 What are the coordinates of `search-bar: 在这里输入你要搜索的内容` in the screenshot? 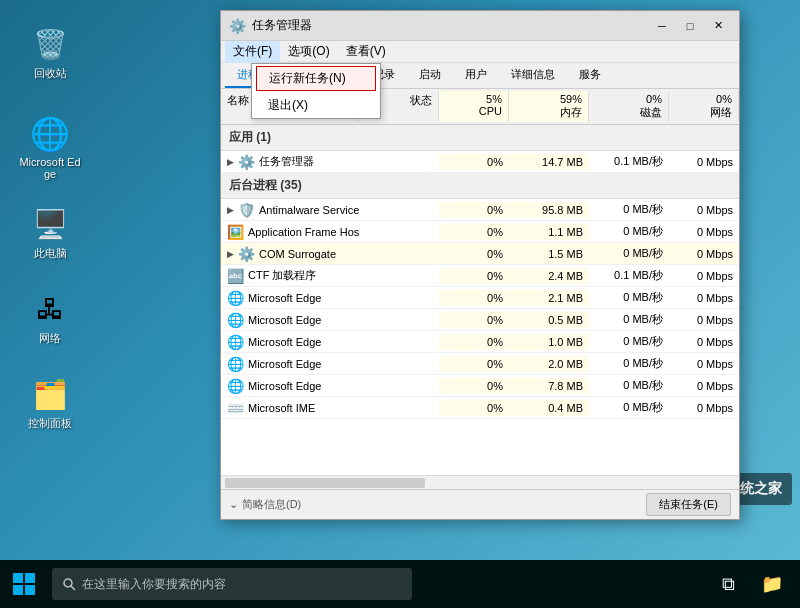 It's located at (232, 584).